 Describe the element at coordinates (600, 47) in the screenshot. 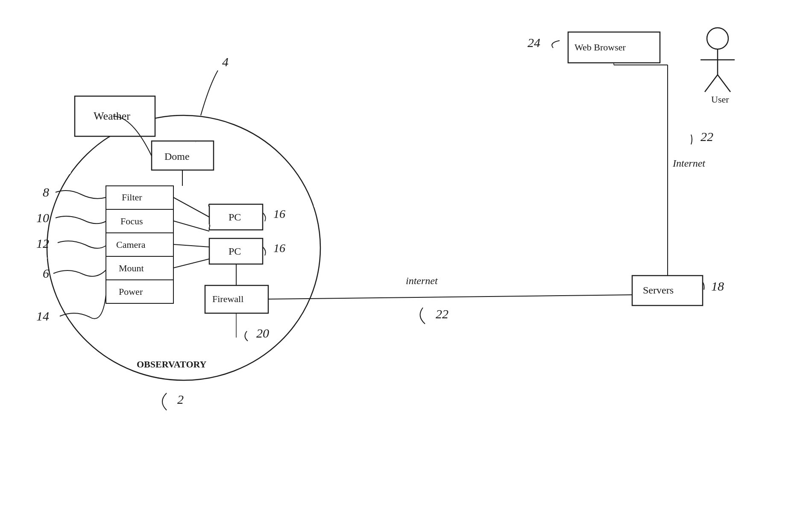

I see `web-browser-label: Web Browser` at that location.